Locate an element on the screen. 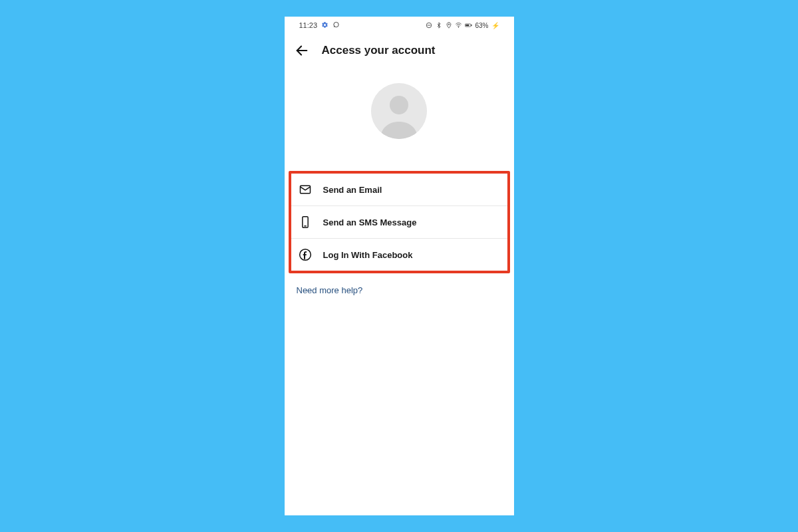  bolt-icon: ⚡ is located at coordinates (495, 25).